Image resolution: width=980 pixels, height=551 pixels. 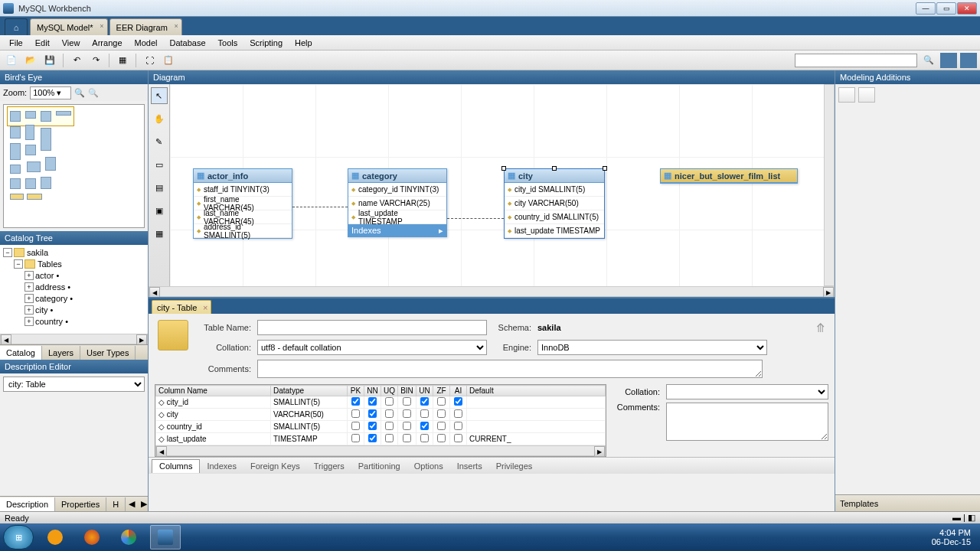 I want to click on tree-item: +actor •, so click(x=74, y=276).